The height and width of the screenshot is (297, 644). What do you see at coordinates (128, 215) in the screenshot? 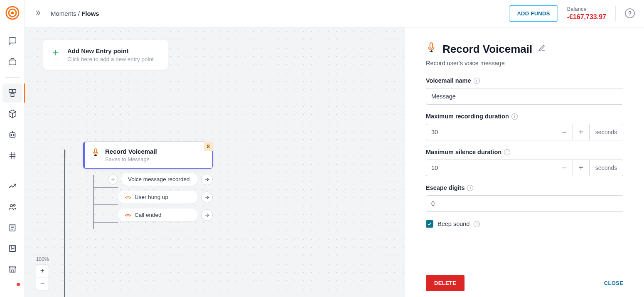
I see `phone-hangup-icon` at bounding box center [128, 215].